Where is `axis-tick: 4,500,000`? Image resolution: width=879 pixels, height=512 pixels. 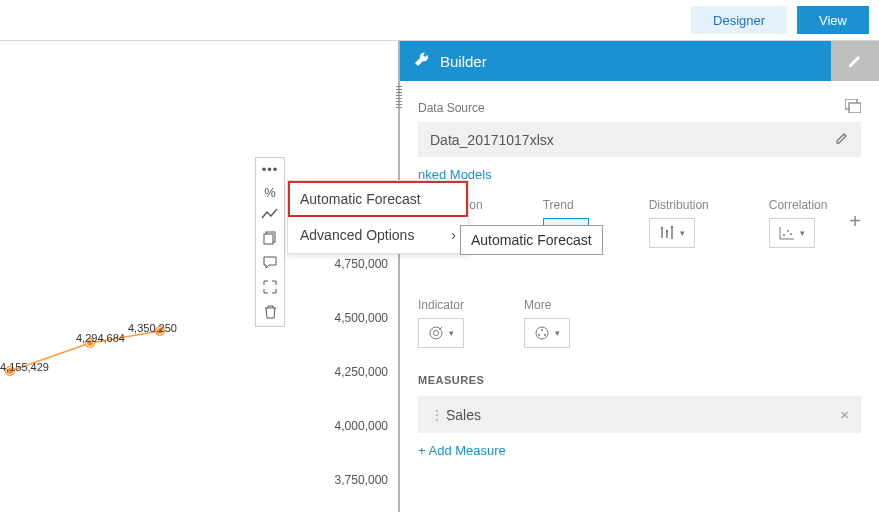 axis-tick: 4,500,000 is located at coordinates (362, 318).